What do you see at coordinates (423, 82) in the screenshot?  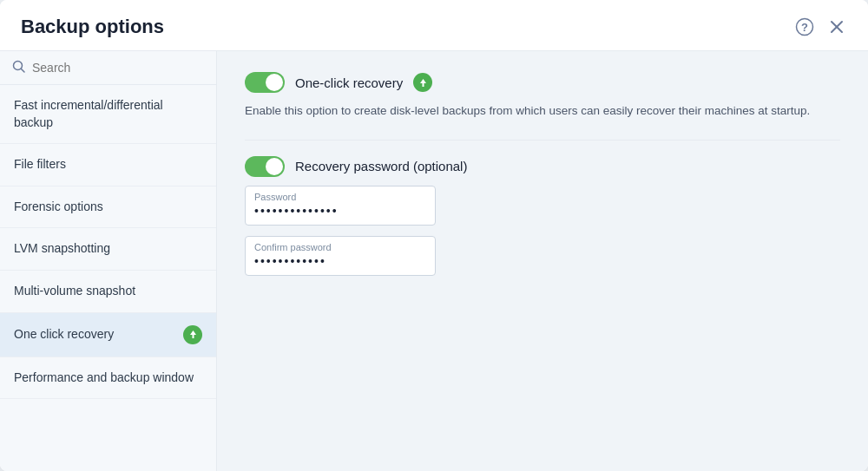 I see `upgrade-icon-main` at bounding box center [423, 82].